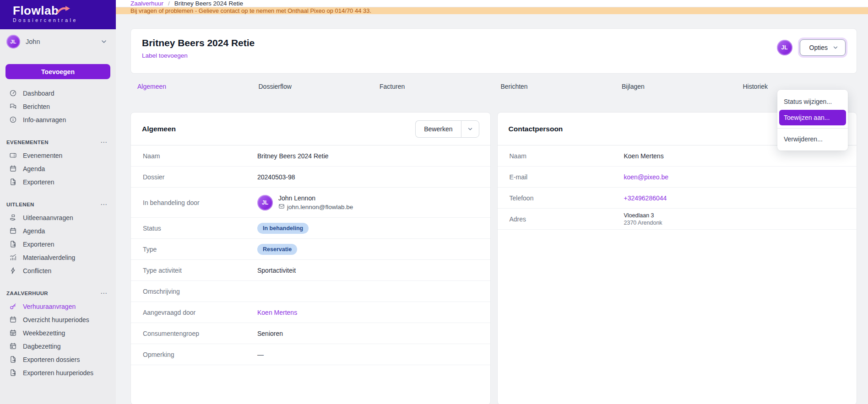 This screenshot has width=868, height=404. Describe the element at coordinates (56, 320) in the screenshot. I see `sidebar-item-label: Overzicht huurperiodes` at that location.